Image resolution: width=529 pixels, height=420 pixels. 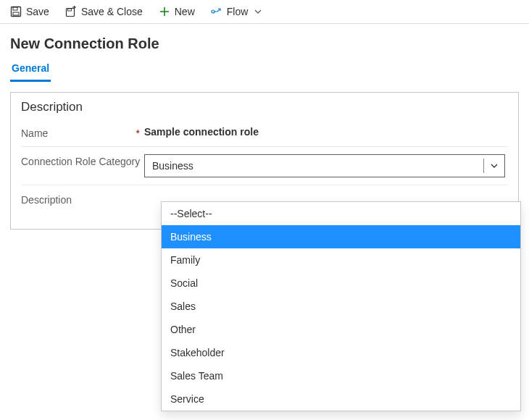 What do you see at coordinates (325, 166) in the screenshot?
I see `category-select: Business` at bounding box center [325, 166].